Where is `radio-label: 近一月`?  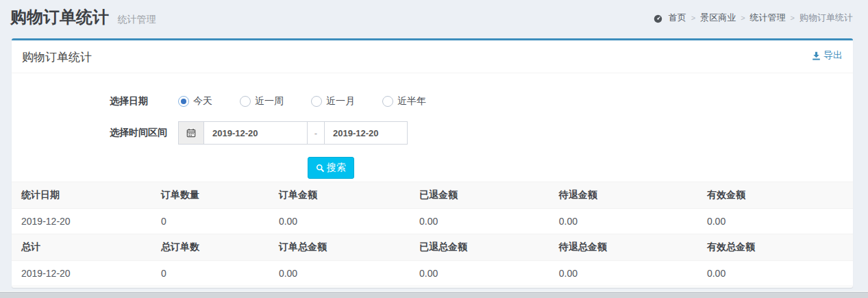 radio-label: 近一月 is located at coordinates (340, 101).